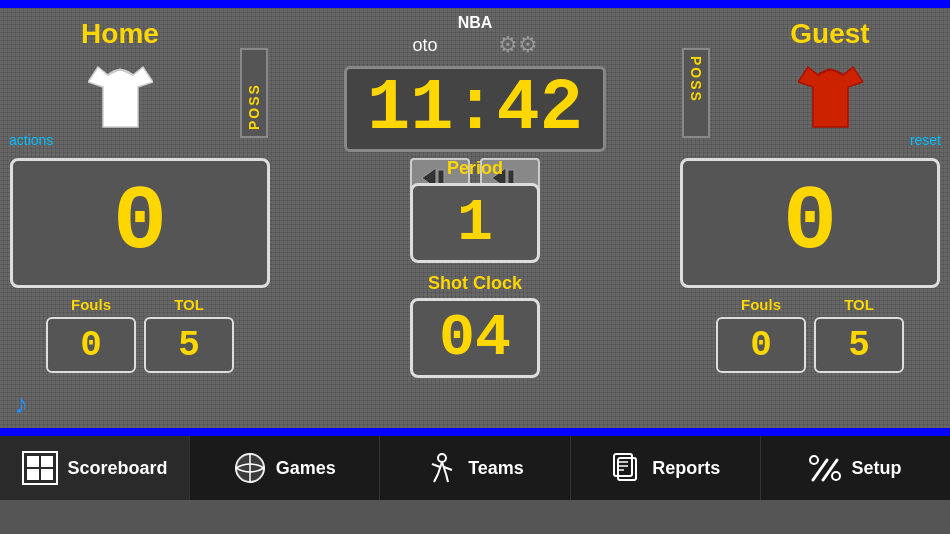 The image size is (950, 534). Describe the element at coordinates (475, 432) in the screenshot. I see `bottom-blue-strip` at that location.